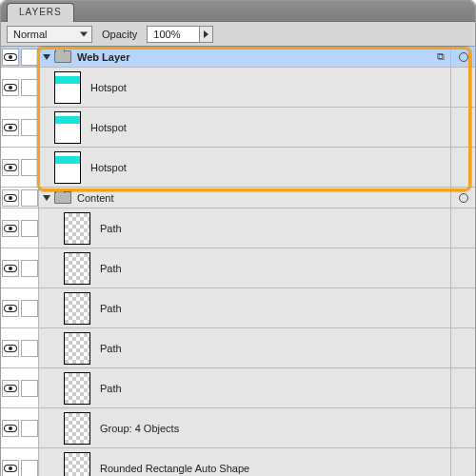  I want to click on layer-folder-web: Web Layer ⧉, so click(238, 57).